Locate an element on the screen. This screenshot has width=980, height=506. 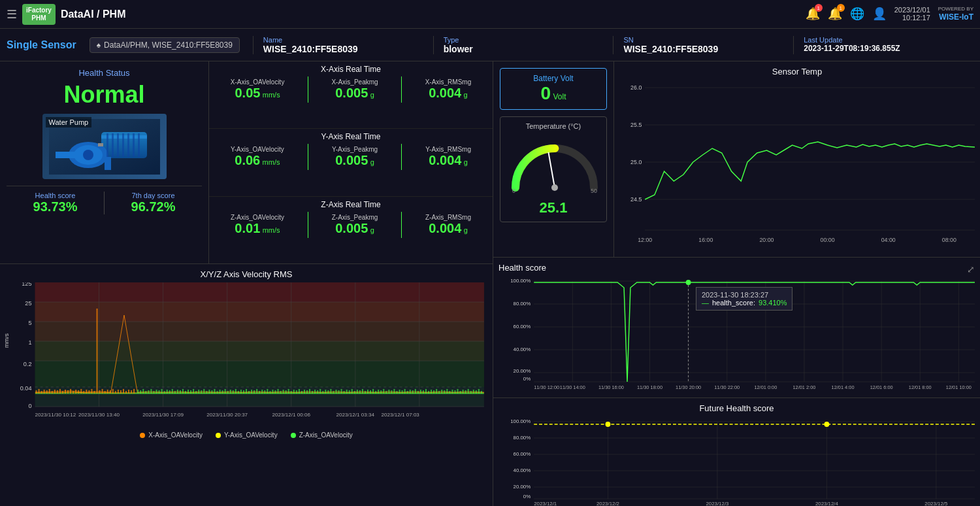
app-logo: iFactory PHM is located at coordinates (39, 14).